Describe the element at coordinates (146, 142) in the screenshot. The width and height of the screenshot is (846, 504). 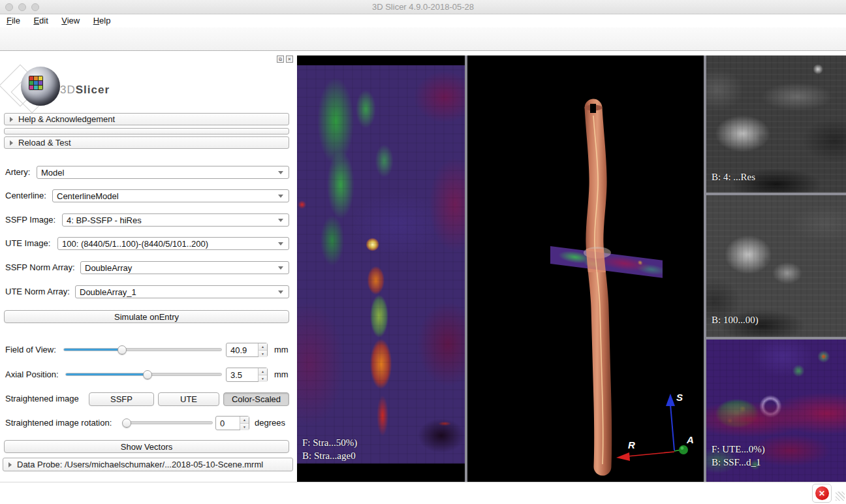
I see `reload-test-collapsible: Reload & Test` at that location.